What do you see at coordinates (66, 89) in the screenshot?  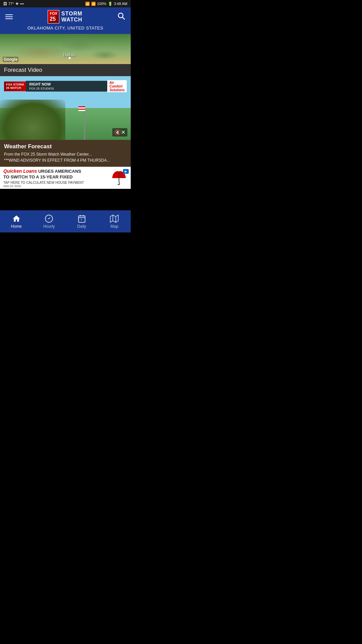 I see `studio-label: FOX 25 STUDIOS` at bounding box center [66, 89].